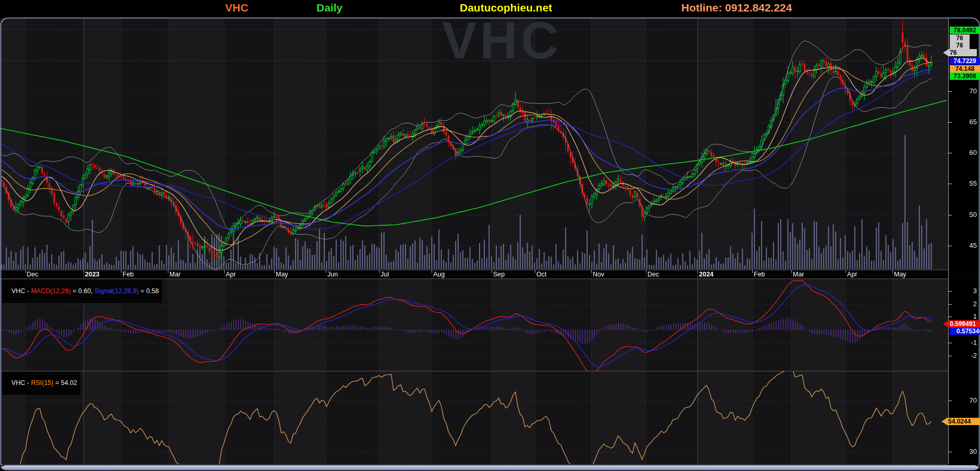 The image size is (980, 471). I want to click on rsi-panel-label: VHC - RSI(15) = 54.02, so click(41, 383).